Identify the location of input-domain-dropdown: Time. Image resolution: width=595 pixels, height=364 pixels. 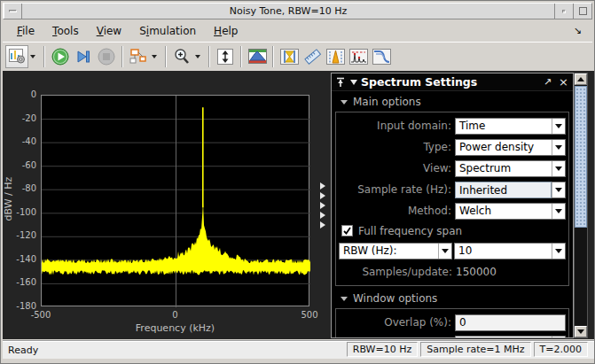
(511, 126).